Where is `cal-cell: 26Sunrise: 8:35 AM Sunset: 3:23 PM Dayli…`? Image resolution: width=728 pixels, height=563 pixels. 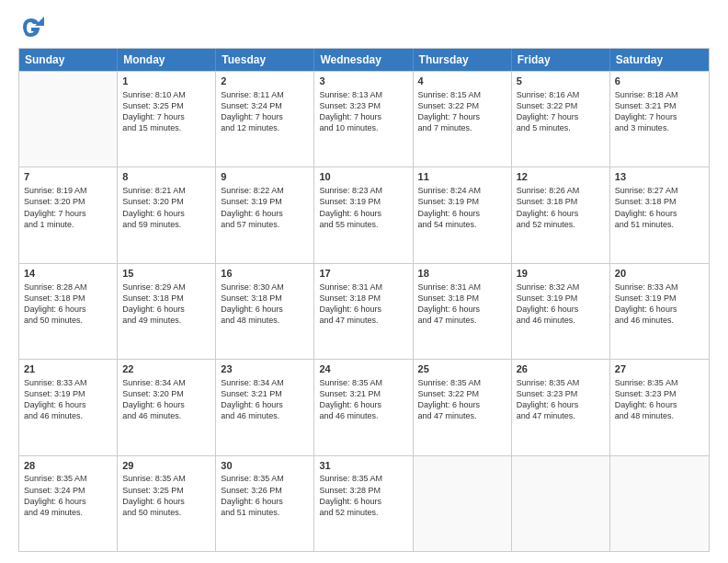 cal-cell: 26Sunrise: 8:35 AM Sunset: 3:23 PM Dayli… is located at coordinates (561, 407).